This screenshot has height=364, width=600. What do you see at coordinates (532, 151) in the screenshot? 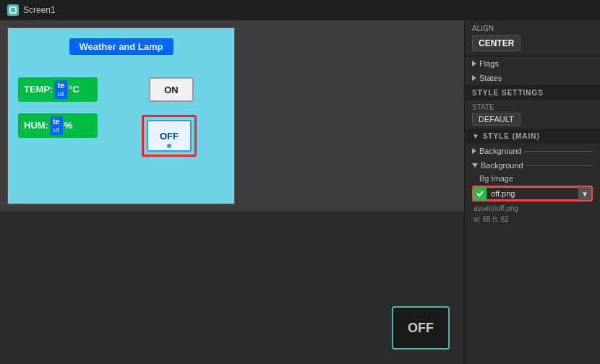
I see `bg-collapsed-row: Background` at bounding box center [532, 151].